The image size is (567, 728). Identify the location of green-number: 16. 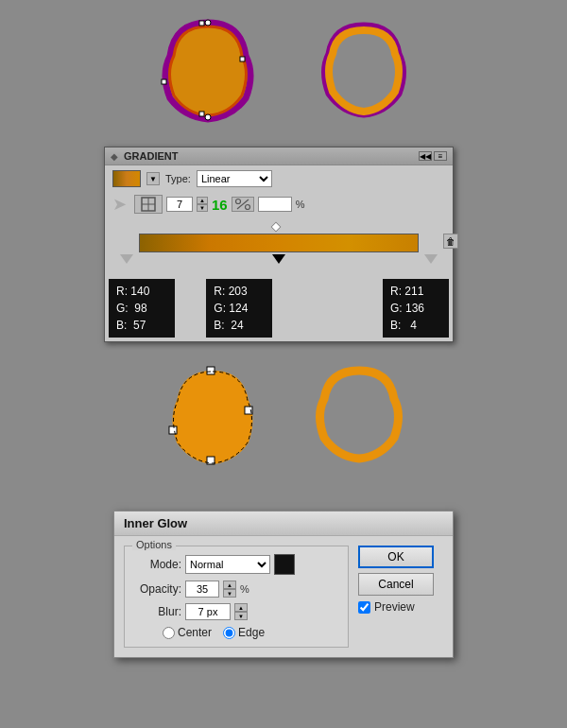
(219, 204).